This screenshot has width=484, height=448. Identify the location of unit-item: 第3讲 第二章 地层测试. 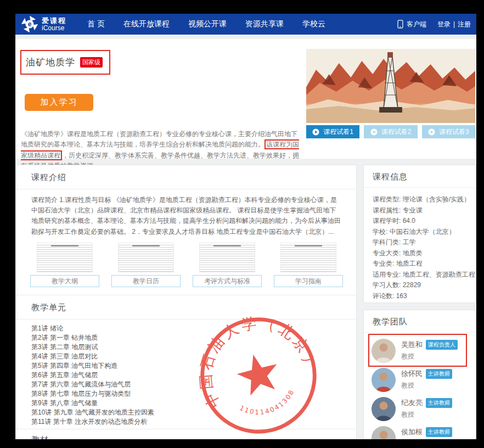
(187, 347).